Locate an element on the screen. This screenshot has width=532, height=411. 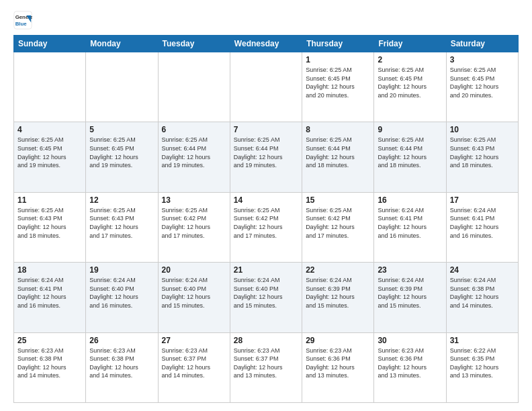
calendar-cell: 2Sunrise: 6:25 AM Sunset: 6:45 PM Daylig… is located at coordinates (410, 87).